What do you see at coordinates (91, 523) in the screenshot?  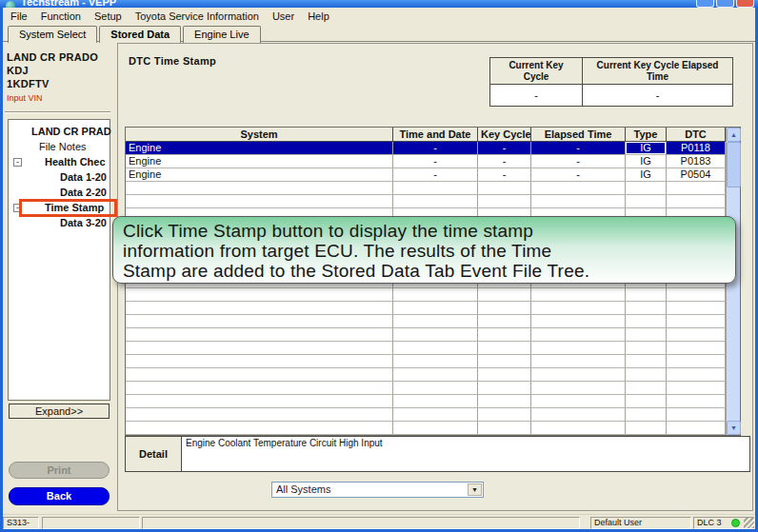 I see `status-segment` at bounding box center [91, 523].